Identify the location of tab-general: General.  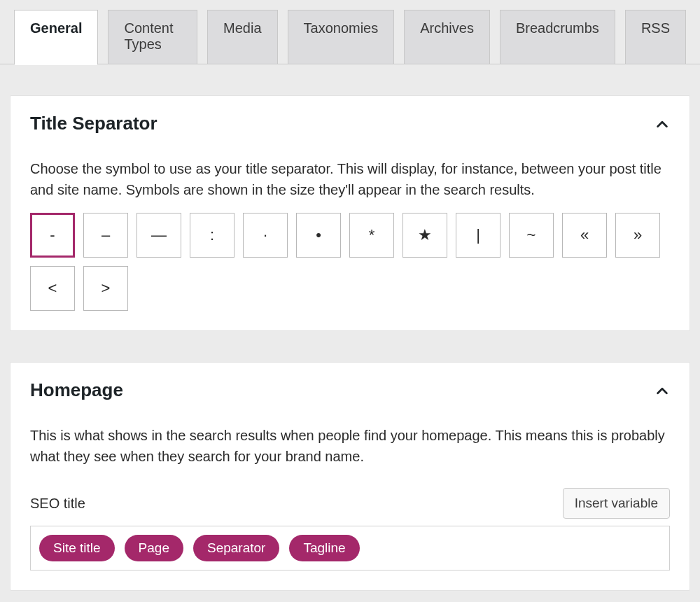
(56, 38).